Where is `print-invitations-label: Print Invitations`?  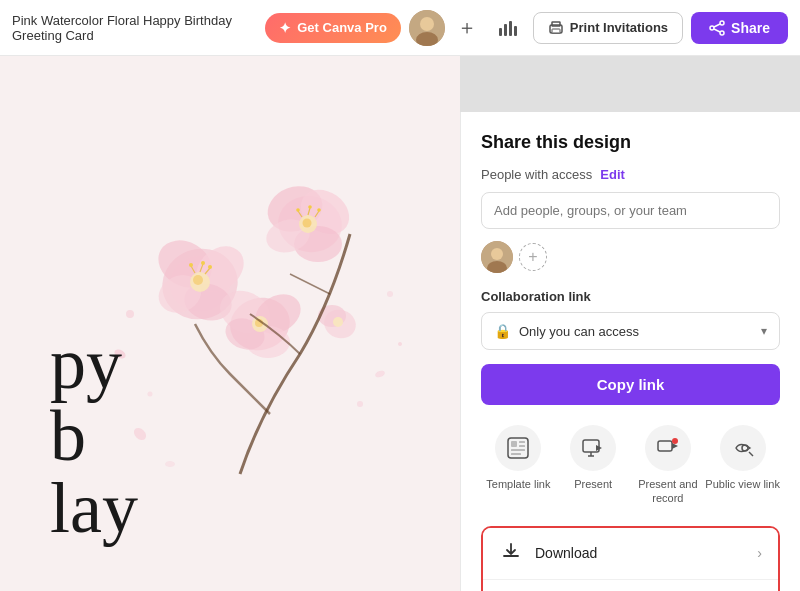 print-invitations-label: Print Invitations is located at coordinates (619, 28).